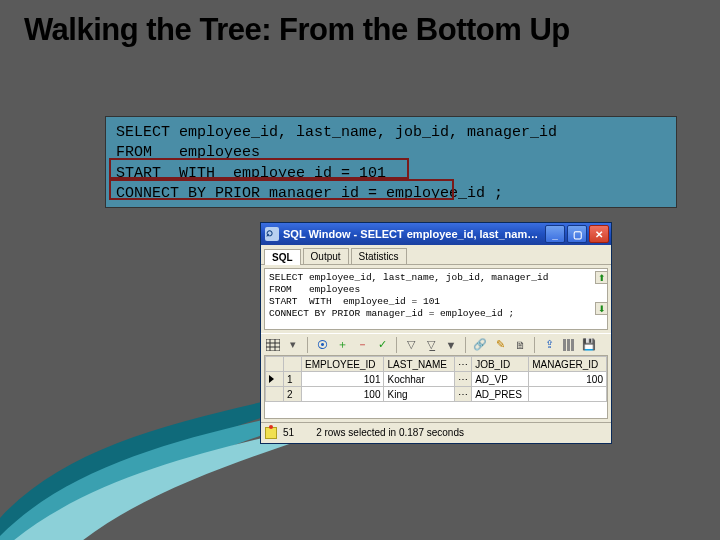  I want to click on prev-sql-button: ⬆, so click(602, 278).